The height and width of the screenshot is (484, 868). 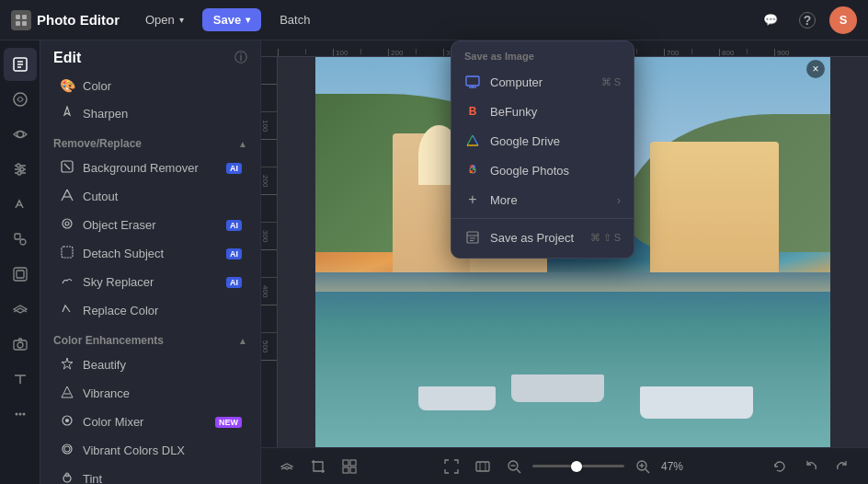 I want to click on open-chevron-icon: ▾, so click(x=182, y=20).